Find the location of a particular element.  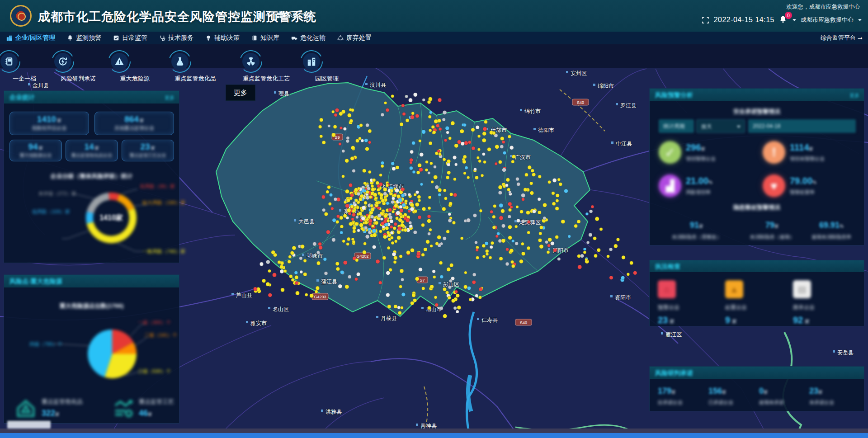

stat-value: 1410家 is located at coordinates (49, 119).